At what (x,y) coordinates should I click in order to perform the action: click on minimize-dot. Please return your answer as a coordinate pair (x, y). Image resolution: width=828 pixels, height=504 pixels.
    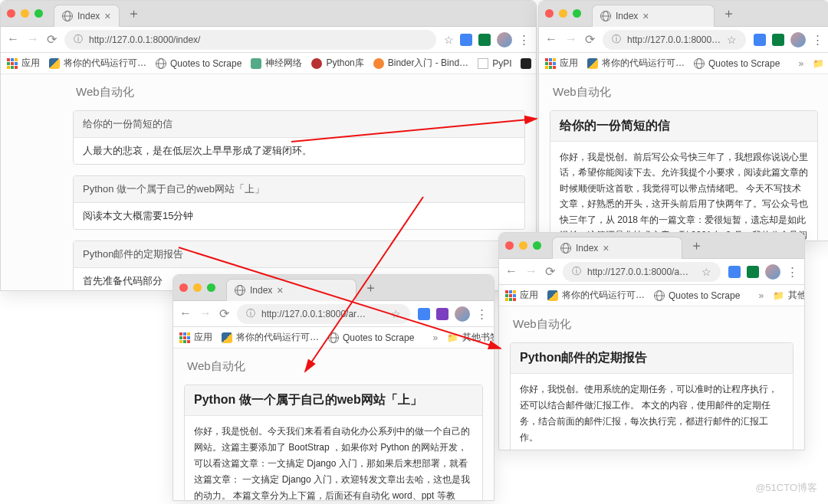
    Looking at the image, I should click on (25, 14).